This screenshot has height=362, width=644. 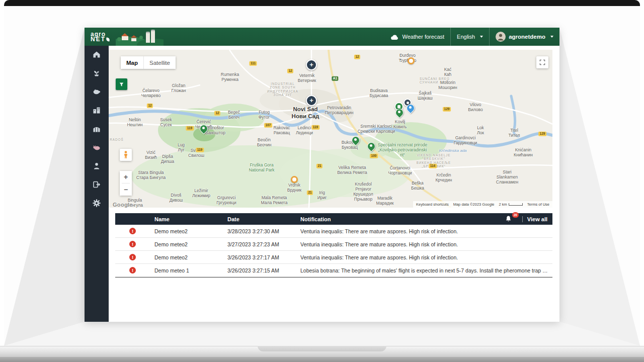 What do you see at coordinates (433, 204) in the screenshot?
I see `keyboard-shortcuts-link: Keyboard shortcuts` at bounding box center [433, 204].